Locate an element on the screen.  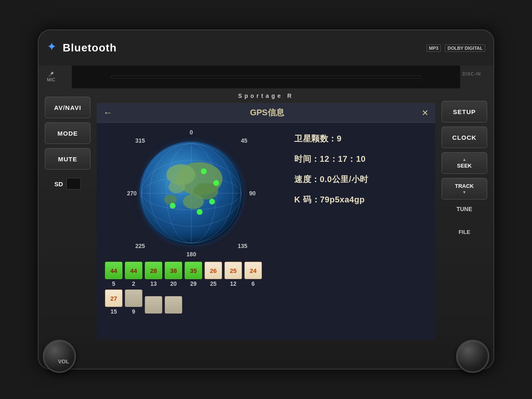
track-down-icon: ▼ is located at coordinates (464, 192).